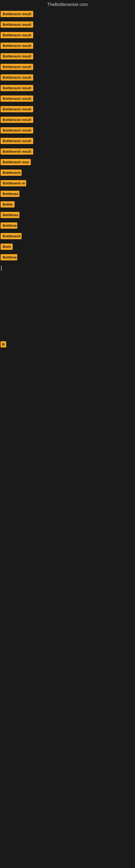 This screenshot has width=135, height=868. I want to click on bottleneck-badge: Bottl, so click(7, 247).